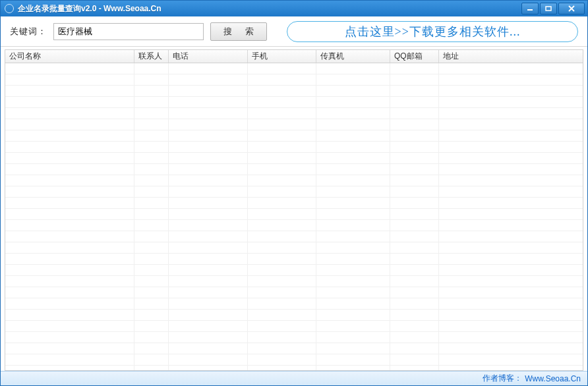  Describe the element at coordinates (28, 32) in the screenshot. I see `keyword-label: 关键词：` at that location.